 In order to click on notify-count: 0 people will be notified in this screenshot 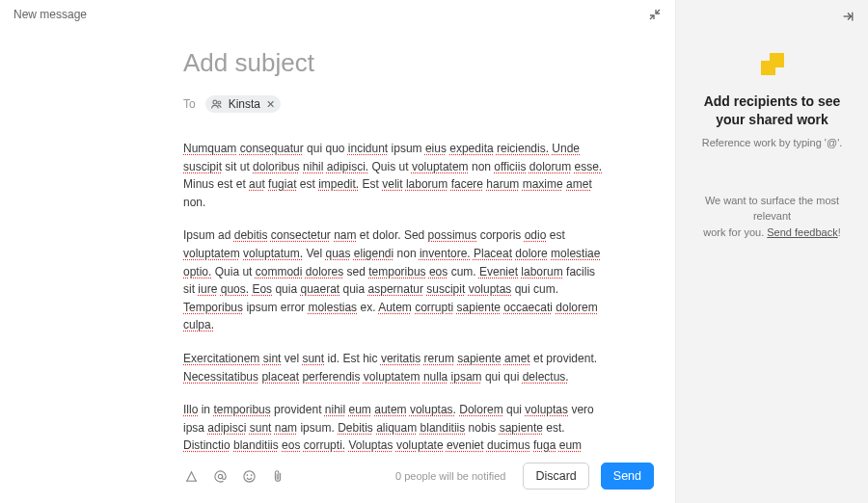, I will do `click(450, 476)`.